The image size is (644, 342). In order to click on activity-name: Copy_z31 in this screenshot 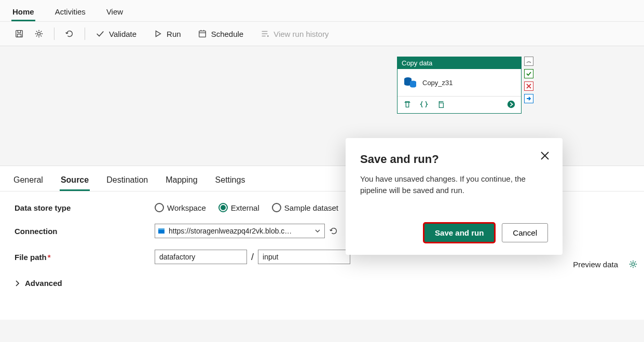, I will do `click(438, 83)`.